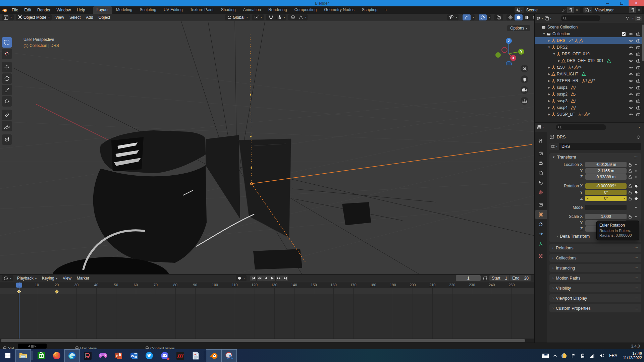 The width and height of the screenshot is (644, 362). What do you see at coordinates (589, 81) in the screenshot?
I see `outliner-row-steer-hr: ▶STEER_HR327` at bounding box center [589, 81].